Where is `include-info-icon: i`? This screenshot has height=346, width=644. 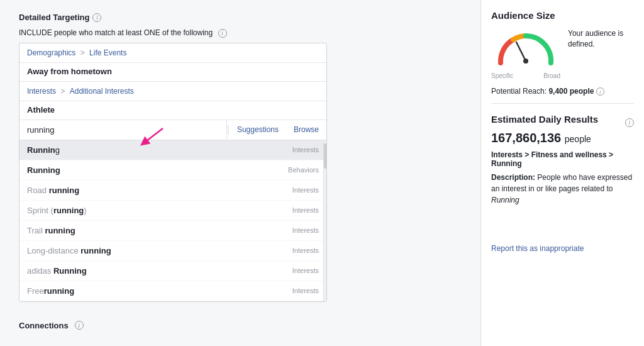
include-info-icon: i is located at coordinates (223, 33).